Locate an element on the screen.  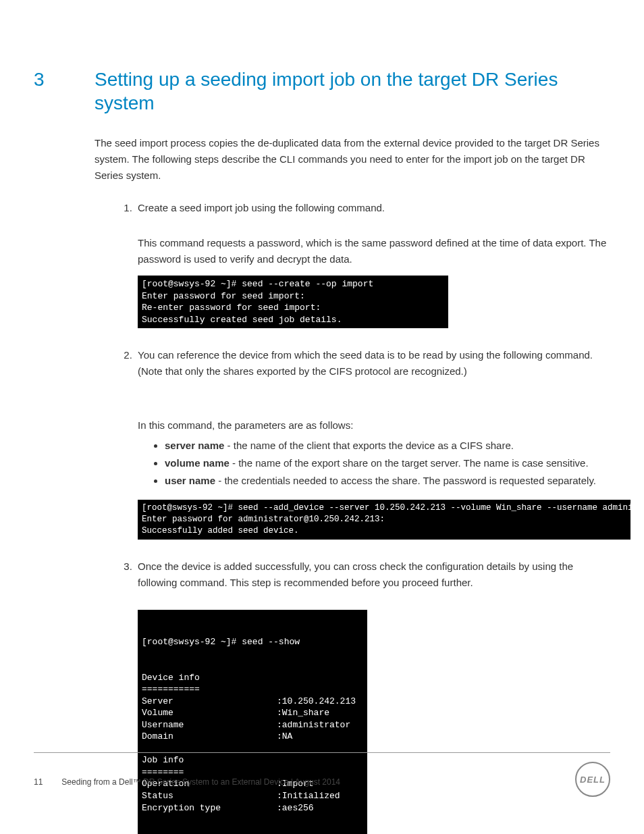
param-intro: In this command, the parameters are as f… is located at coordinates (374, 425).